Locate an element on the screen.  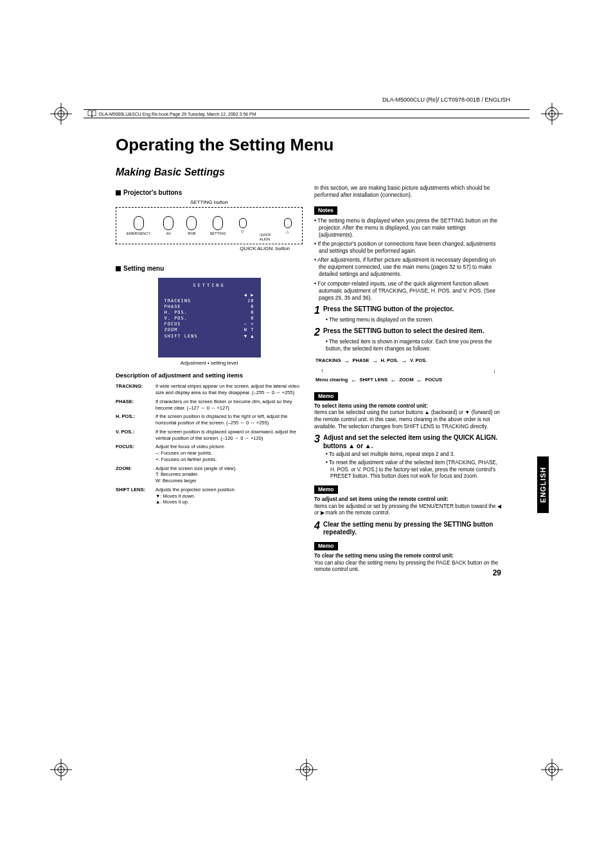
projector-buttons-diagram: EMERGENCY AV RGB SETTING ▽ QUICKALIGN. △ is located at coordinates (209, 226).